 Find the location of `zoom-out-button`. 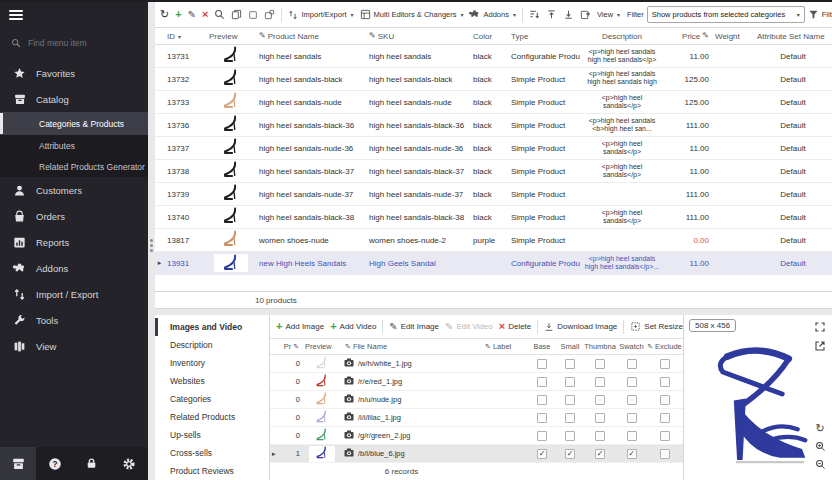

zoom-out-button is located at coordinates (820, 464).